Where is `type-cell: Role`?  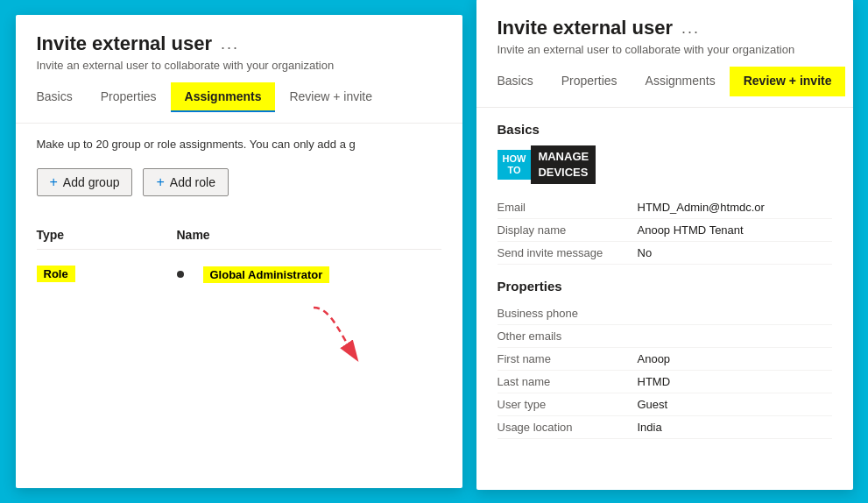 type-cell: Role is located at coordinates (107, 273).